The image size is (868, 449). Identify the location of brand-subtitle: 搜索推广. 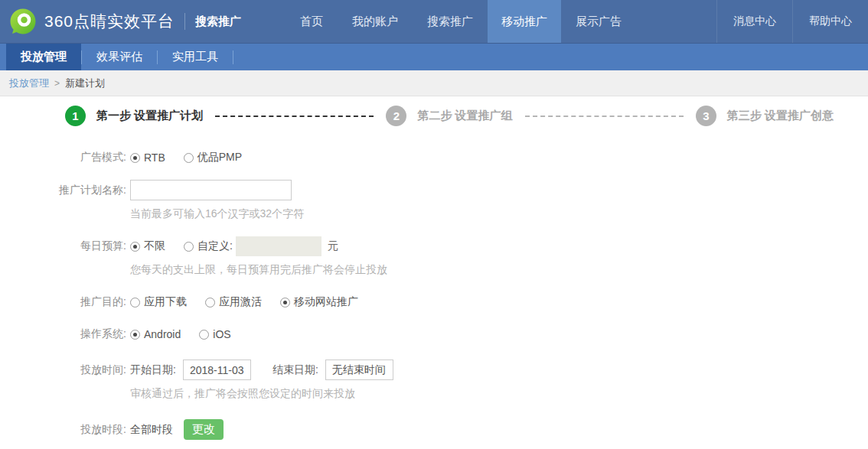
(218, 21).